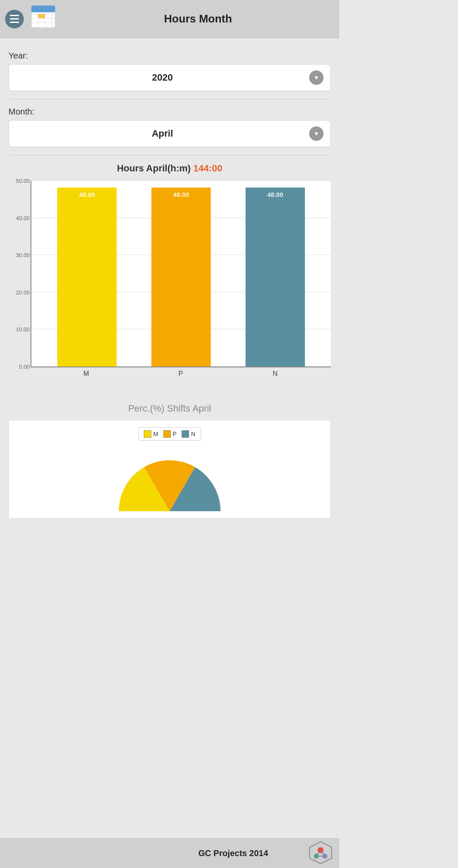 This screenshot has height=868, width=458. What do you see at coordinates (14, 19) in the screenshot?
I see `menu-button` at bounding box center [14, 19].